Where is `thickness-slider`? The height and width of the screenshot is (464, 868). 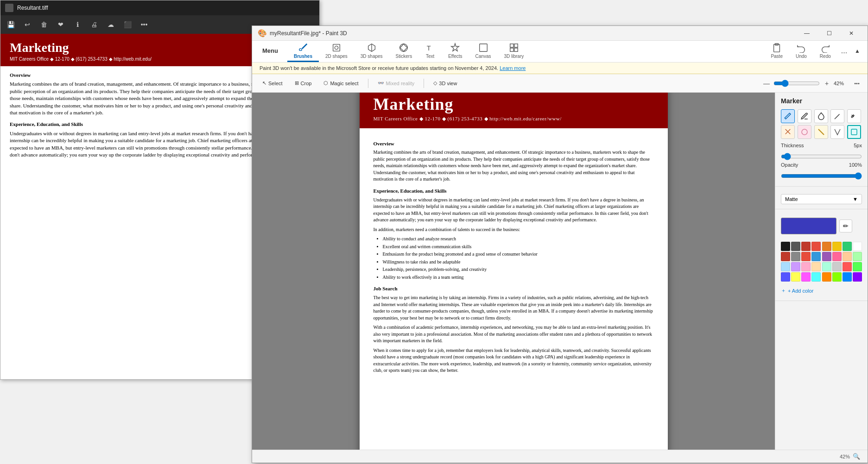
thickness-slider is located at coordinates (821, 157).